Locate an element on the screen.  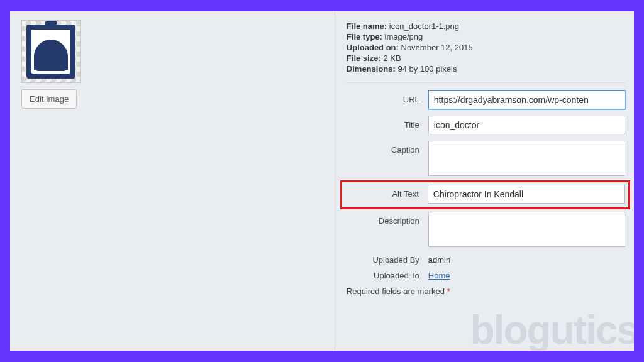
alt-text-input is located at coordinates (526, 194).